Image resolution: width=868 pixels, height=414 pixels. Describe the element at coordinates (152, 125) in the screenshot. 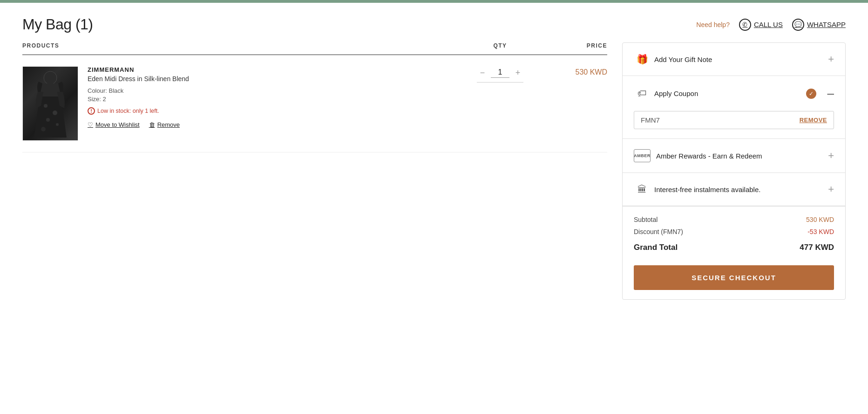

I see `trash-icon: 🗑` at that location.